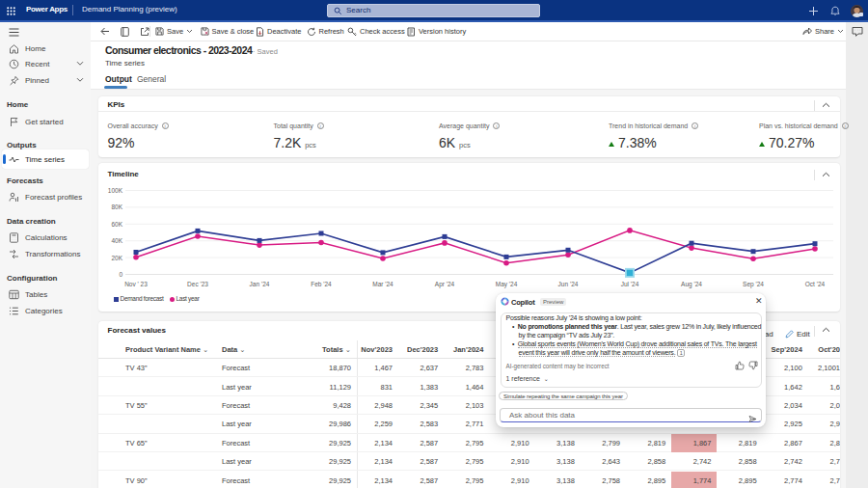  What do you see at coordinates (198, 284) in the screenshot?
I see `svg-text: Dec '23` at bounding box center [198, 284].